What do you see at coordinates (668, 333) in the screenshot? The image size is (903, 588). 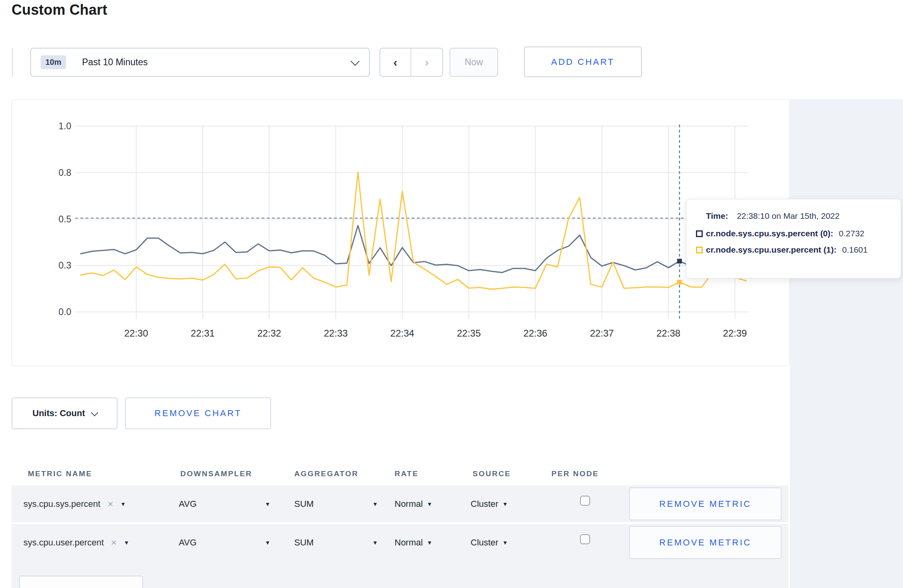 I see `svg-text: 22:38` at bounding box center [668, 333].